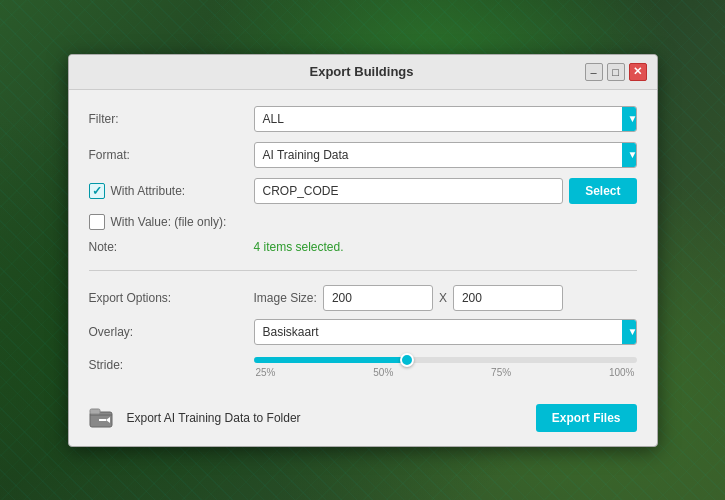 The image size is (725, 500). Describe the element at coordinates (446, 332) in the screenshot. I see `overlay-dropdown: Basiskaart ▼` at that location.